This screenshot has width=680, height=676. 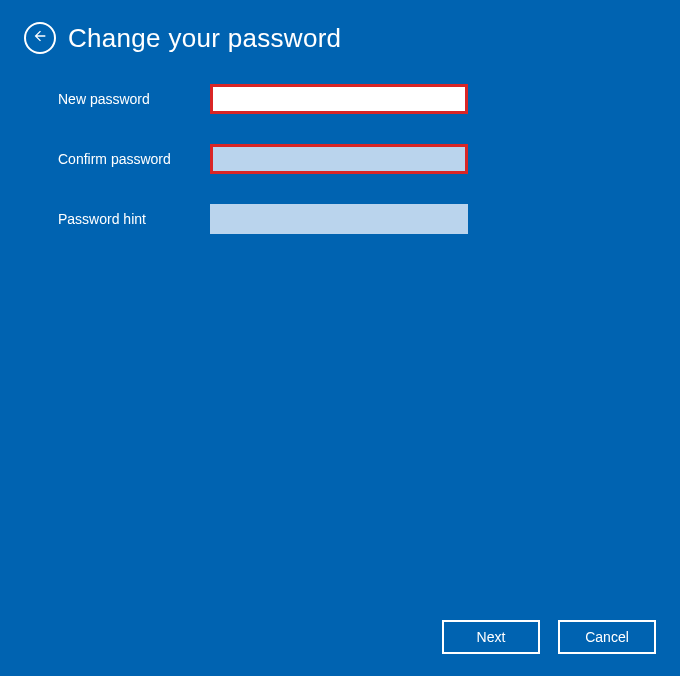 What do you see at coordinates (134, 219) in the screenshot?
I see `password-hint-label: Password hint` at bounding box center [134, 219].